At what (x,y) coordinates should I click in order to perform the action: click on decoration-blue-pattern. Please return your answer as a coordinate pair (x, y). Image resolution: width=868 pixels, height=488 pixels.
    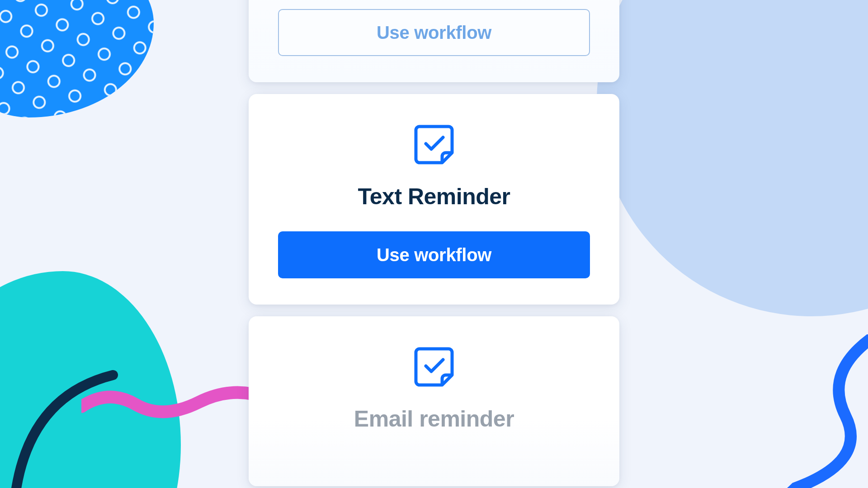
    Looking at the image, I should click on (77, 59).